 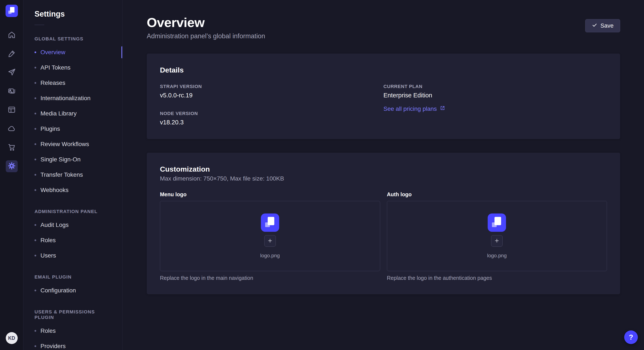 What do you see at coordinates (270, 236) in the screenshot?
I see `menu-logo-dropzone: logo.png` at bounding box center [270, 236].